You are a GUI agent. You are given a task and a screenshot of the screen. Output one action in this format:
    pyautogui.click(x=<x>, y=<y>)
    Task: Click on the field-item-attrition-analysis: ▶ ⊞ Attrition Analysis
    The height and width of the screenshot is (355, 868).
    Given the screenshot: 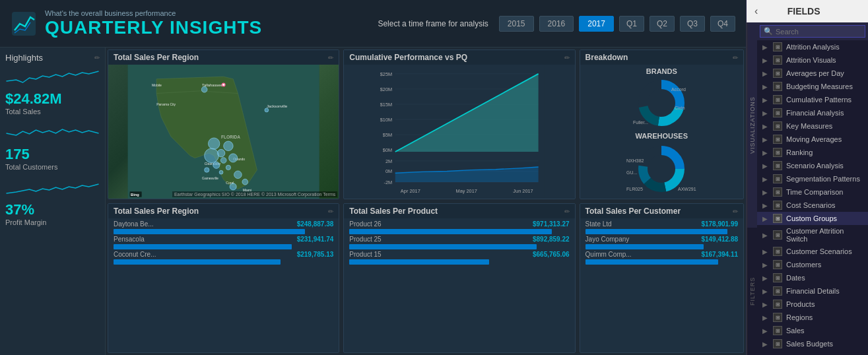 What is the action you would take?
    pyautogui.click(x=813, y=47)
    